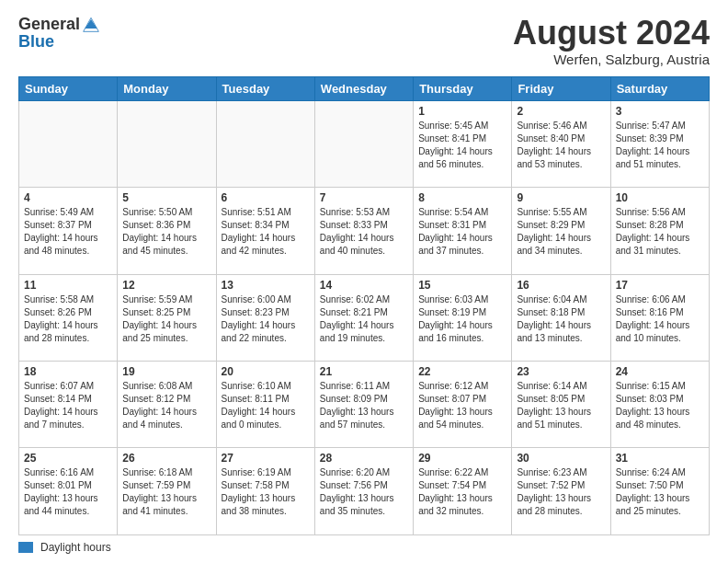  Describe the element at coordinates (364, 198) in the screenshot. I see `day-number: 7` at that location.